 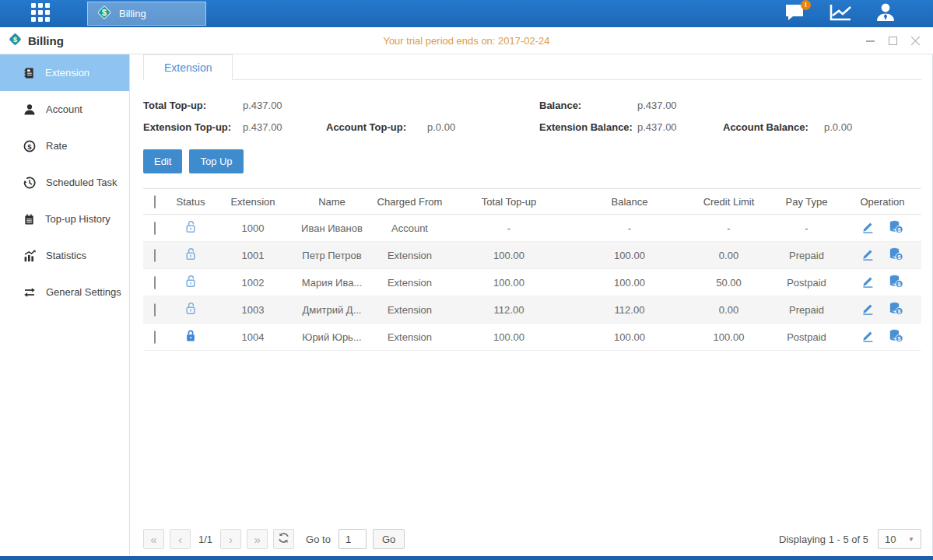 What do you see at coordinates (30, 183) in the screenshot?
I see `scheduled-task-icon` at bounding box center [30, 183].